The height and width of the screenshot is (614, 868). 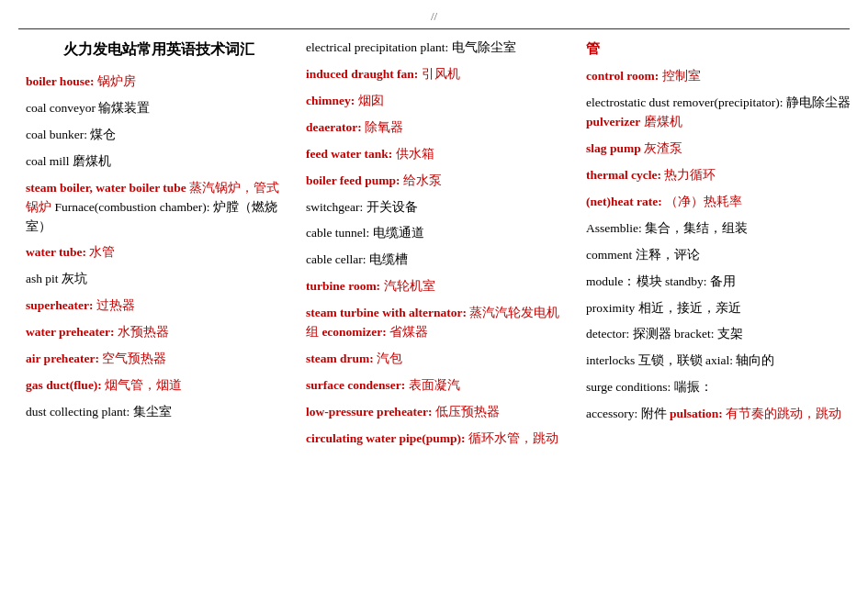 What do you see at coordinates (439, 360) in the screenshot?
I see `entry-steam-drum: steam drum: 汽包` at bounding box center [439, 360].